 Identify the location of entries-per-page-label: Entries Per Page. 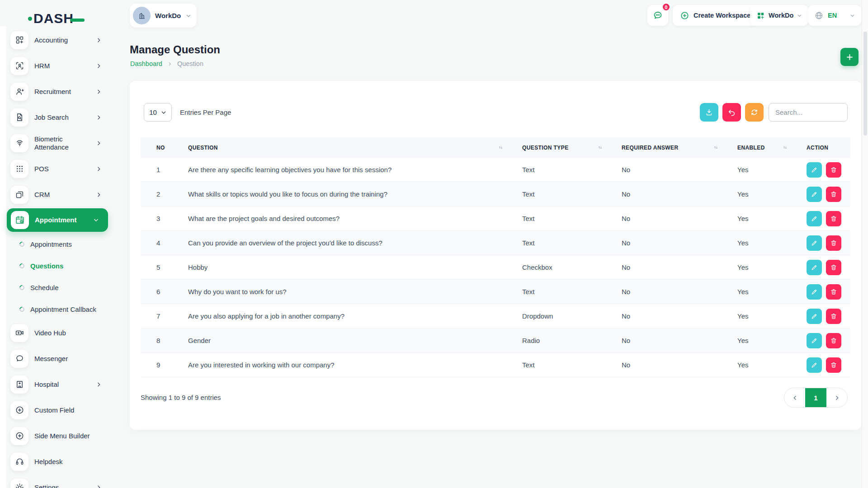
(205, 112).